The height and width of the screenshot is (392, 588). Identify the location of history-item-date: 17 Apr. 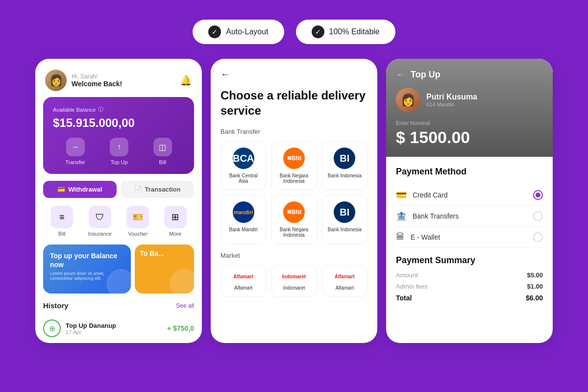
(91, 332).